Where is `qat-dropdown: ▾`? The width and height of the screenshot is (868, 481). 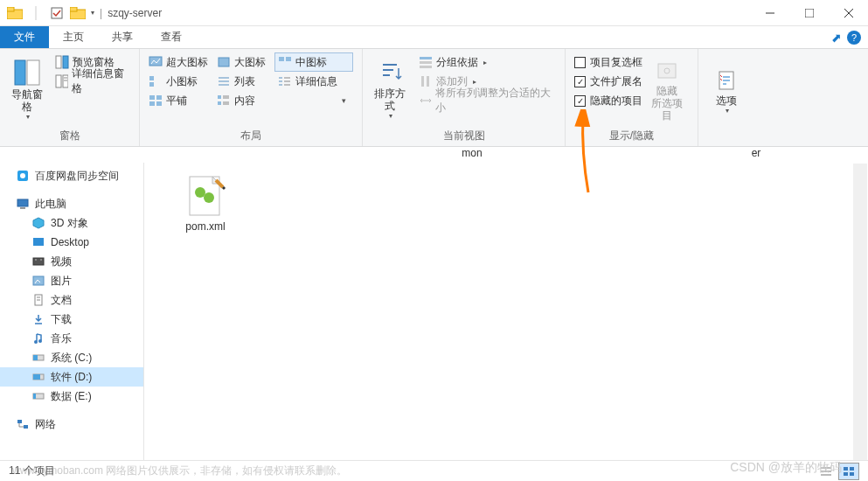 qat-dropdown: ▾ is located at coordinates (93, 12).